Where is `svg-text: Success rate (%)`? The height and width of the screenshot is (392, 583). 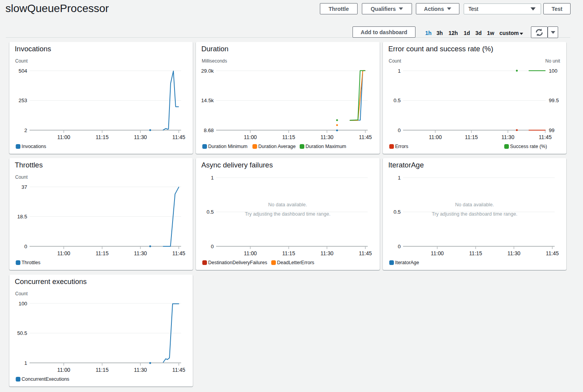
svg-text: Success rate (%) is located at coordinates (529, 146).